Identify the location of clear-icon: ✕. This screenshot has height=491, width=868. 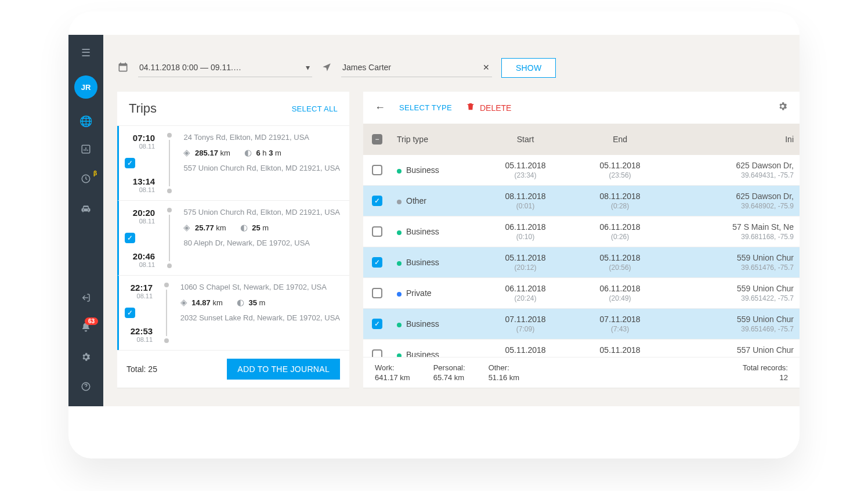
(486, 67).